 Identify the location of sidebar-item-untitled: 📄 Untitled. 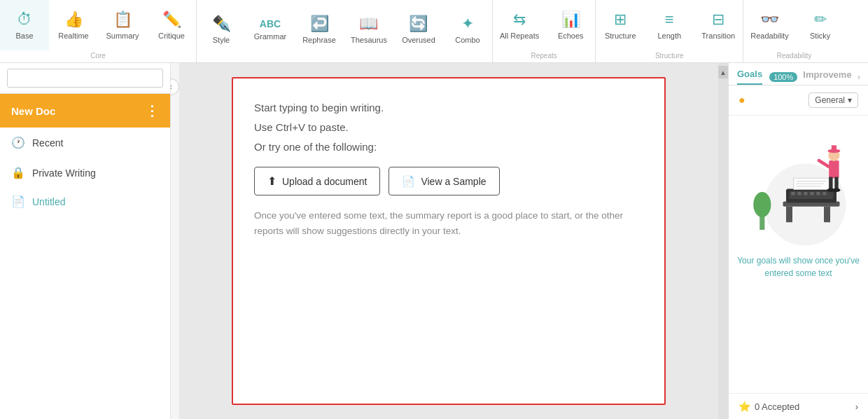
(85, 202).